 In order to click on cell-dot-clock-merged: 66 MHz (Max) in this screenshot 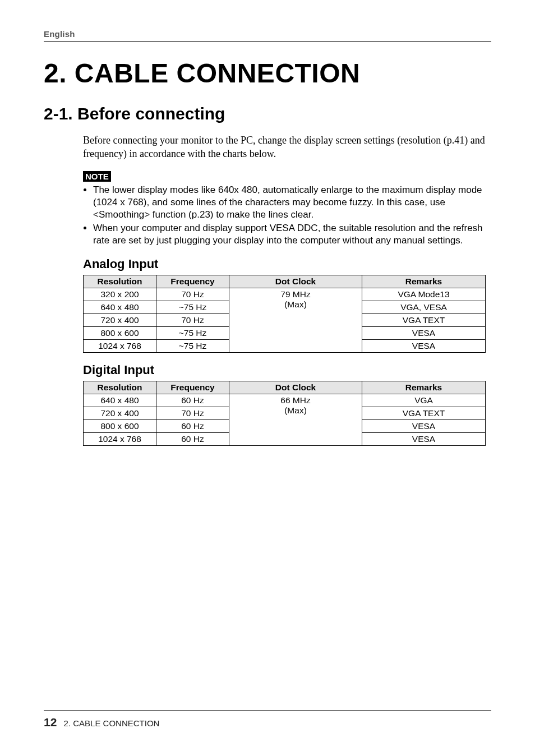, I will do `click(296, 420)`.